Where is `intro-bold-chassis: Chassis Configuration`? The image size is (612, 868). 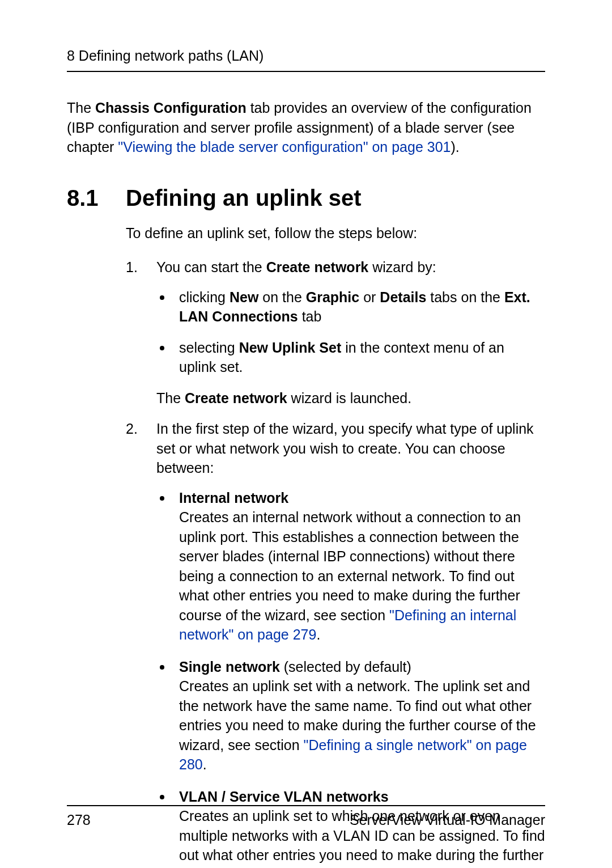 intro-bold-chassis: Chassis Configuration is located at coordinates (171, 108).